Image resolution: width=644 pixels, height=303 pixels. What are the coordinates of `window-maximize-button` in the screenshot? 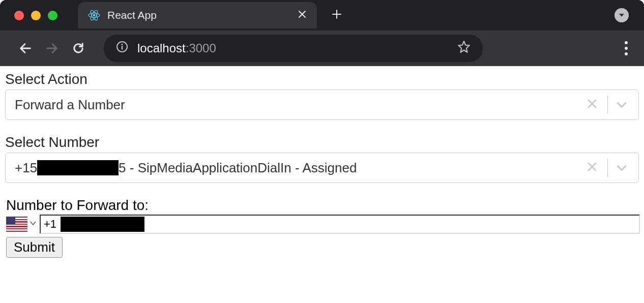 It's located at (53, 15).